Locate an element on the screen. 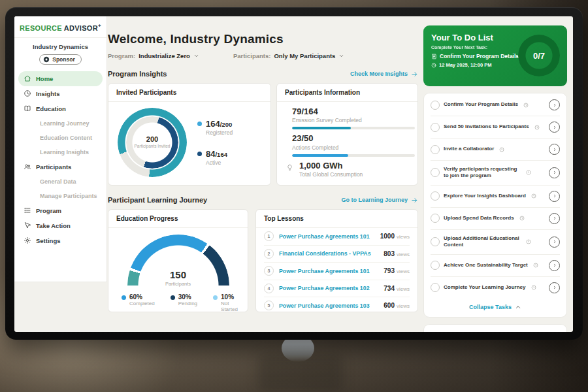  lesson-row: 4 Power Purchase Agreements 102 734views is located at coordinates (337, 289).